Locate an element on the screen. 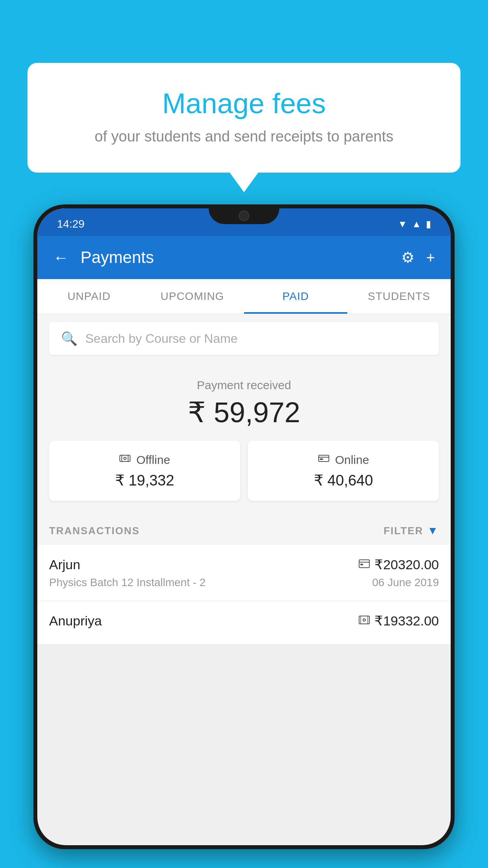 This screenshot has height=868, width=488. search-input: Search by Course or Name is located at coordinates (161, 339).